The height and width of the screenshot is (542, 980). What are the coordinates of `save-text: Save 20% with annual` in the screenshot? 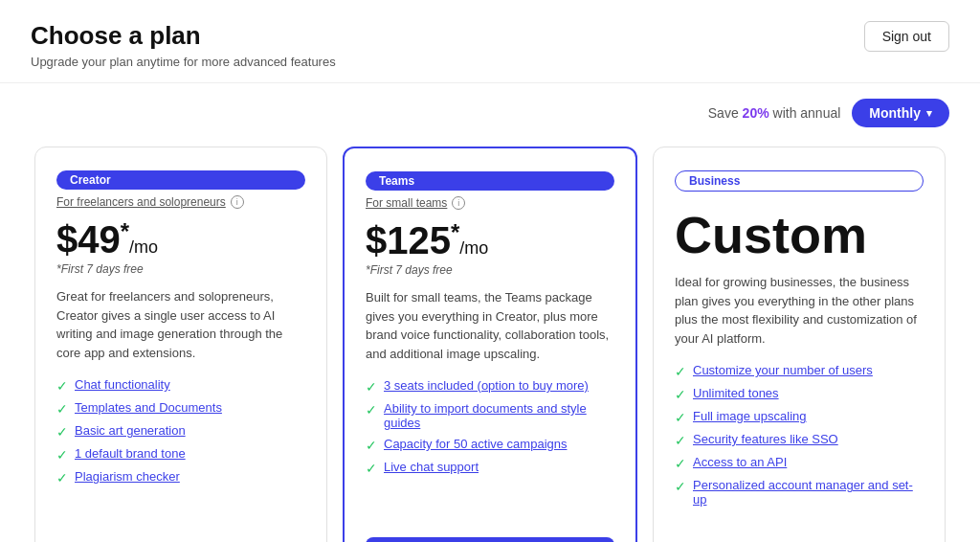 It's located at (775, 113).